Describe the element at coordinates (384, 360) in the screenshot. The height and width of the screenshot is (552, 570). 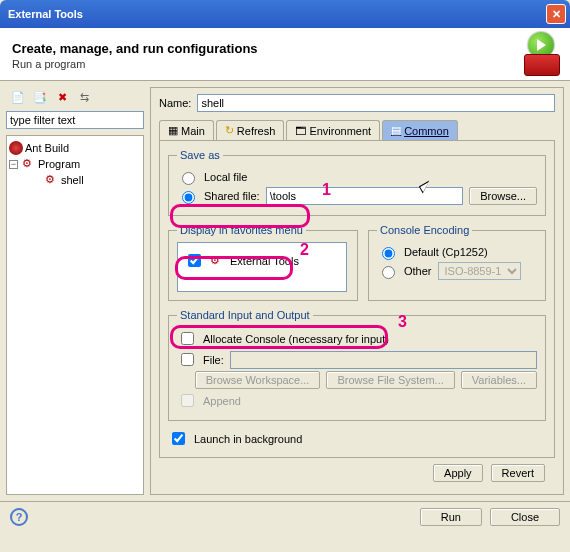
I see `file-input` at that location.